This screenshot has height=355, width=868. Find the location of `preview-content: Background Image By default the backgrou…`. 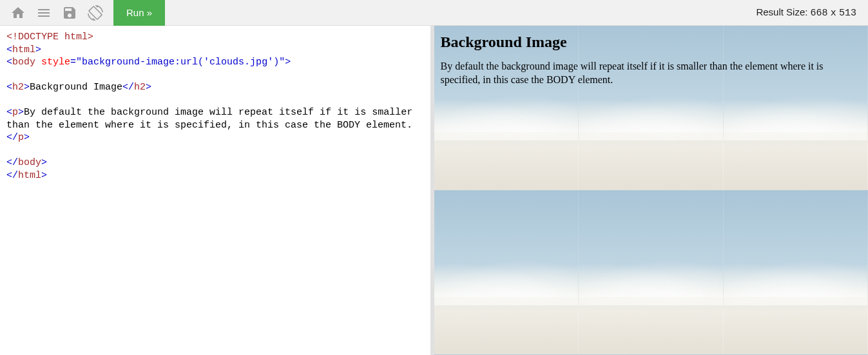

preview-content: Background Image By default the backgrou… is located at coordinates (651, 61).